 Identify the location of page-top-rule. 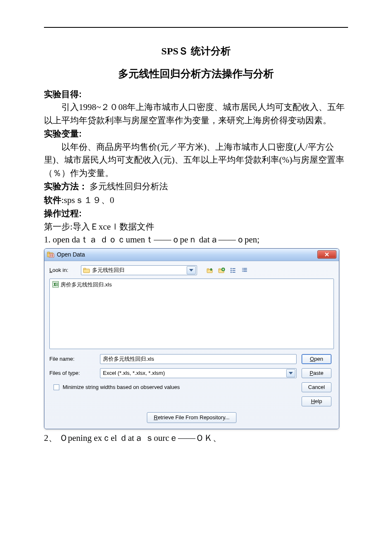
(196, 27).